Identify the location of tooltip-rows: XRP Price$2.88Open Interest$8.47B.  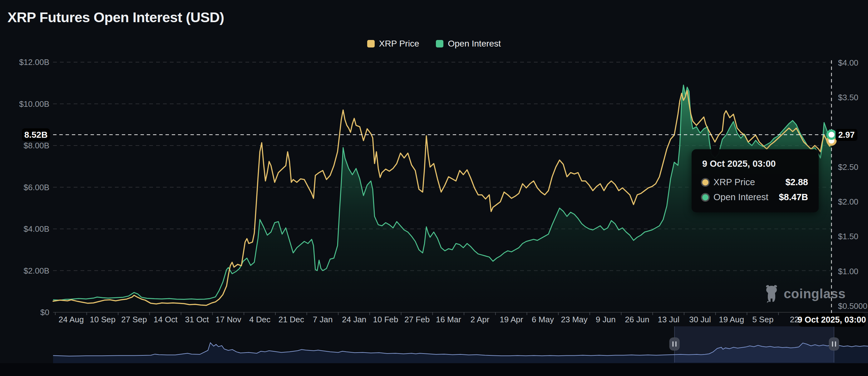
(755, 190).